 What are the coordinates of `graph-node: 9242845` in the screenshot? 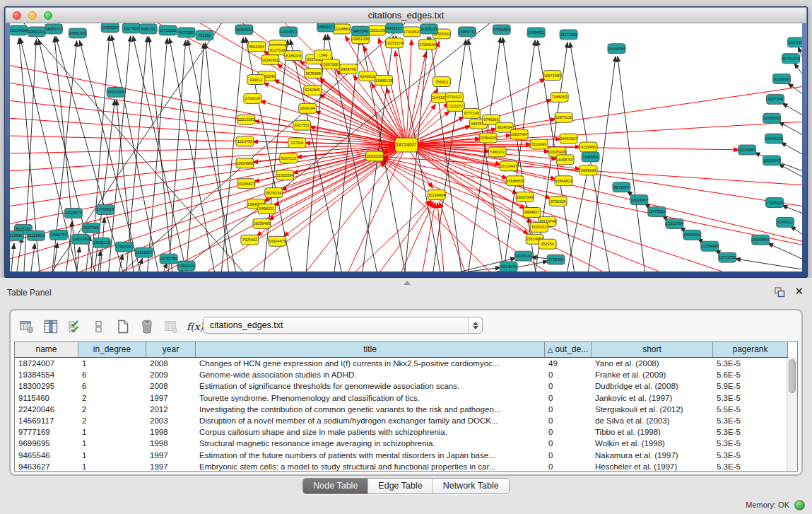 It's located at (312, 90).